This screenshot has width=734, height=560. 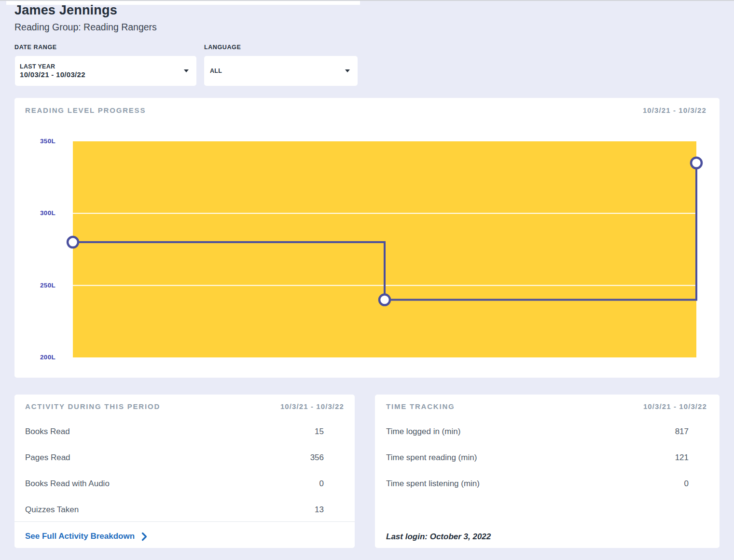 I want to click on table-row: Books Read with Audio 0, so click(x=175, y=484).